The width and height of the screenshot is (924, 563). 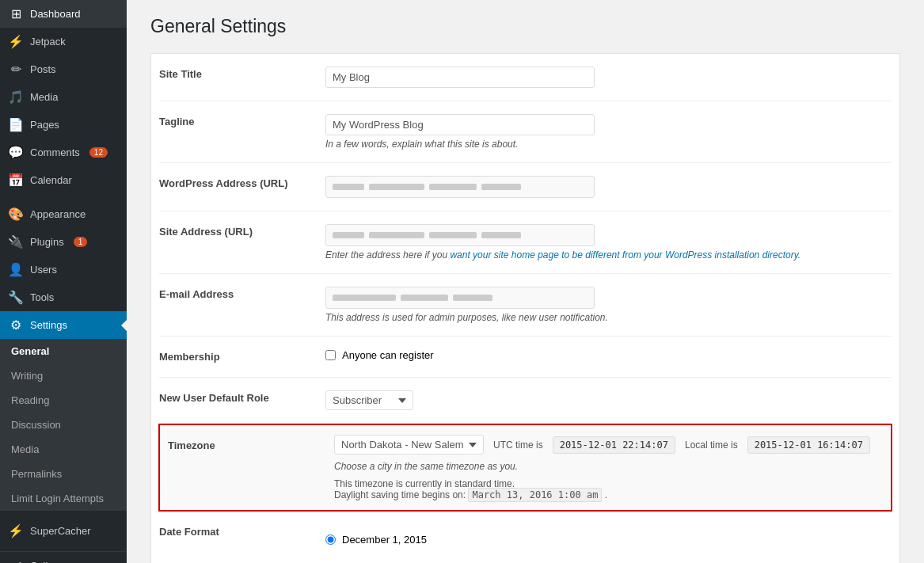 What do you see at coordinates (63, 14) in the screenshot?
I see `sidebar-item-dashboard: ⊞ Dashboard` at bounding box center [63, 14].